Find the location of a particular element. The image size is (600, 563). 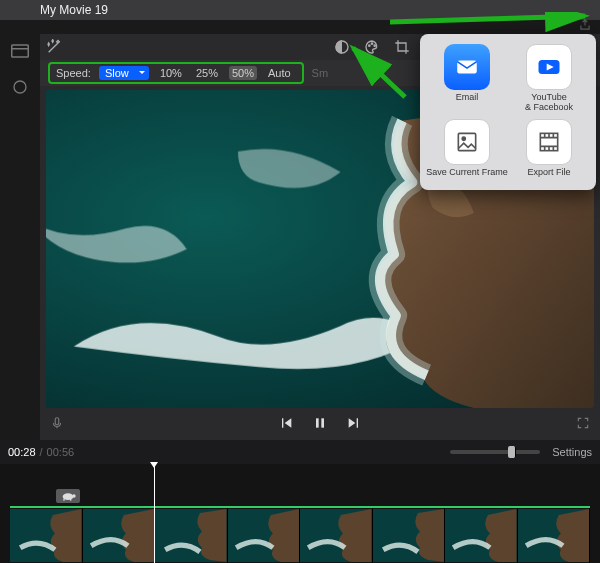

playhead is located at coordinates (154, 514).